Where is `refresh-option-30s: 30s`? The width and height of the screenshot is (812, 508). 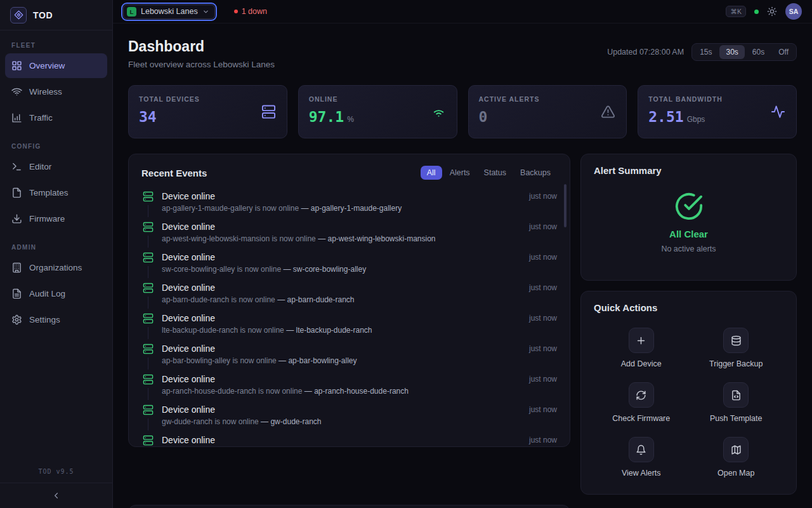 refresh-option-30s: 30s is located at coordinates (732, 52).